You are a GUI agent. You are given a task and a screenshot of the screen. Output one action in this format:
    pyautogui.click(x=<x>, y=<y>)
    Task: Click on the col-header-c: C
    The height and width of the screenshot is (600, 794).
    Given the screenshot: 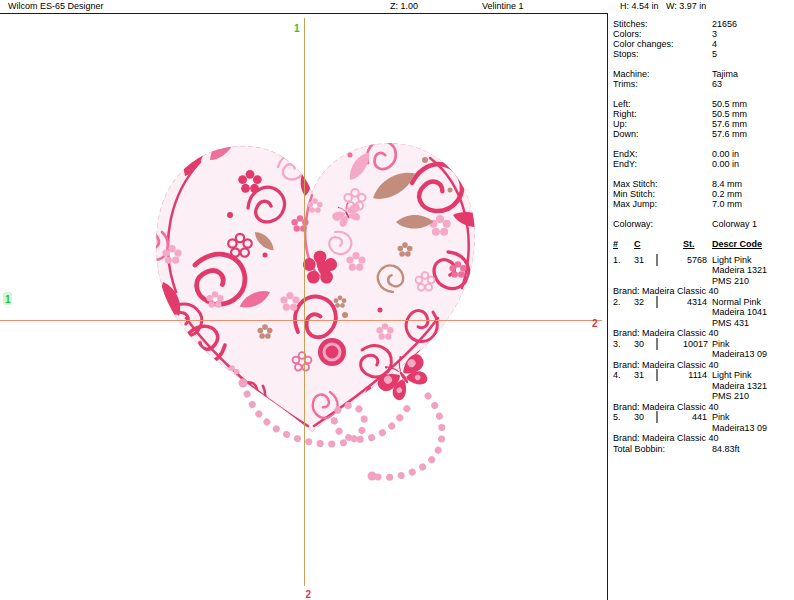 What is the action you would take?
    pyautogui.click(x=645, y=244)
    